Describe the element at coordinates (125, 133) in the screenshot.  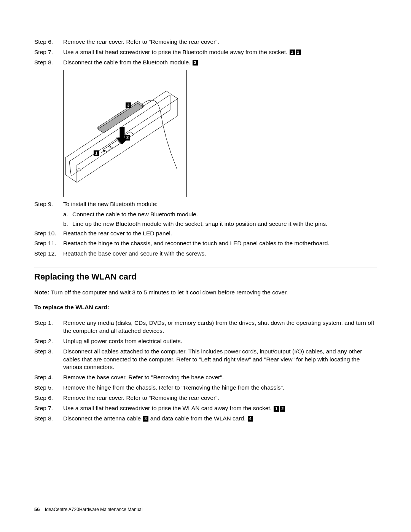
I see `bluetooth-module-diagram: 1 2 3` at that location.